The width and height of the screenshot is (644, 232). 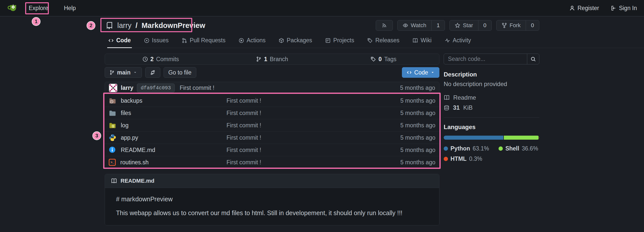 What do you see at coordinates (491, 108) in the screenshot?
I see `repo-size: 31 KiB` at bounding box center [491, 108].